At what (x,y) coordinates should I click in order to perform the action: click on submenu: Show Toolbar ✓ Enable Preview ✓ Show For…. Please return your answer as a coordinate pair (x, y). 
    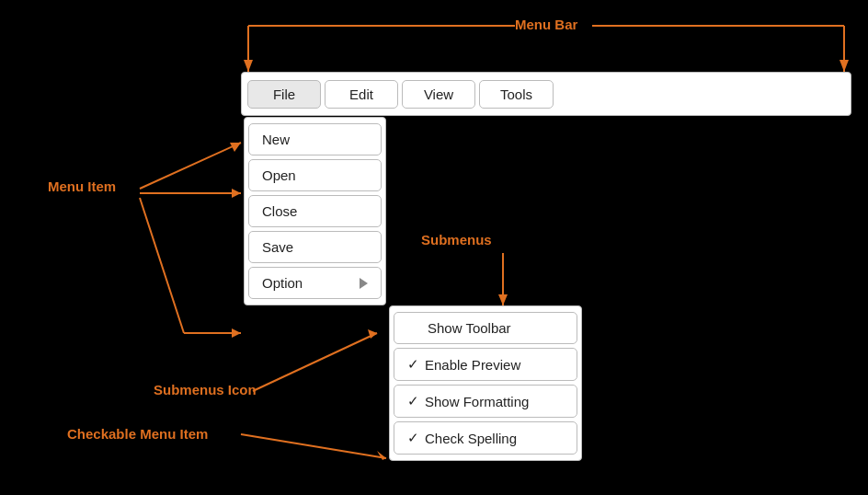
    Looking at the image, I should click on (485, 383).